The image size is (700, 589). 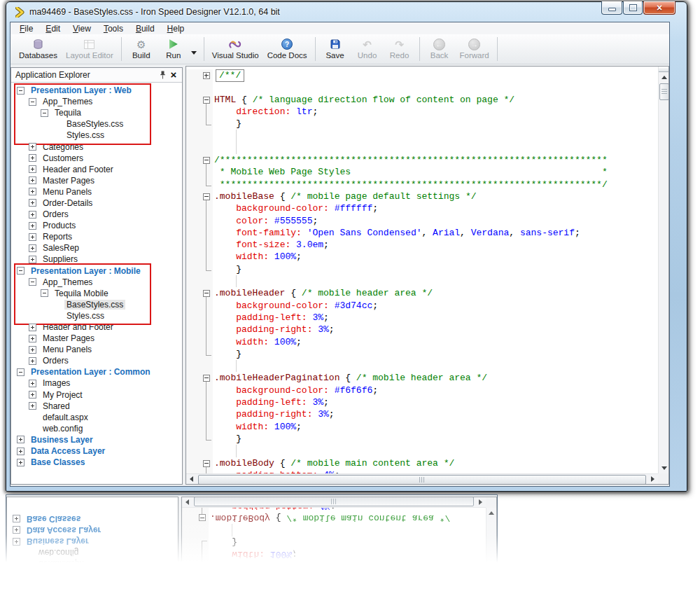 I want to click on horizontal-scrollbar, so click(x=422, y=479).